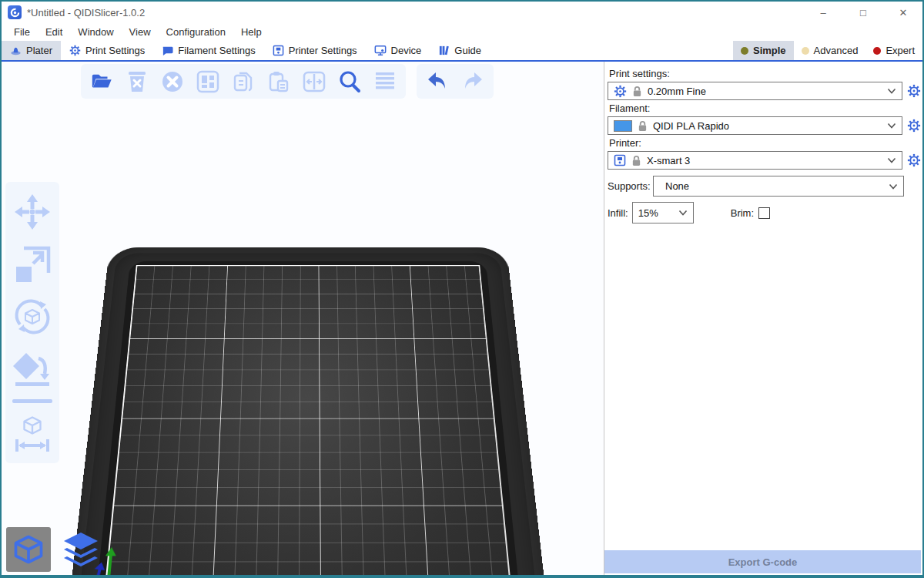  I want to click on print-settings-value: 0.20mm Fine, so click(765, 91).